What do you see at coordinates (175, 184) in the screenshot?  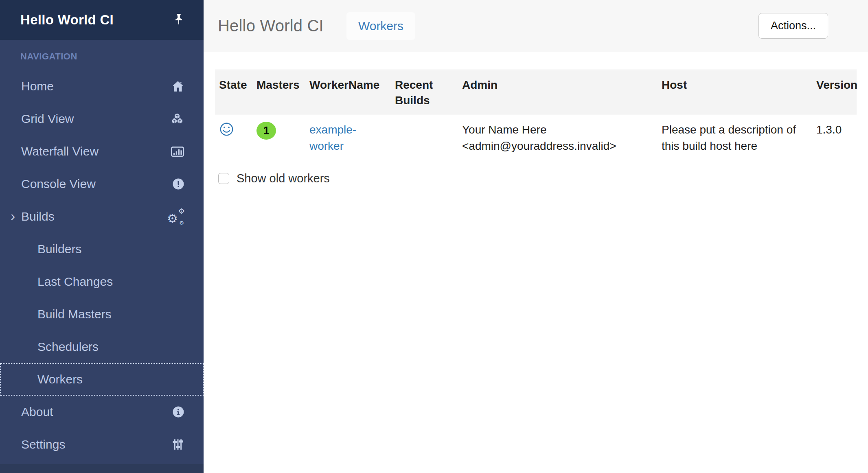 I see `exclamation-circle-icon` at bounding box center [175, 184].